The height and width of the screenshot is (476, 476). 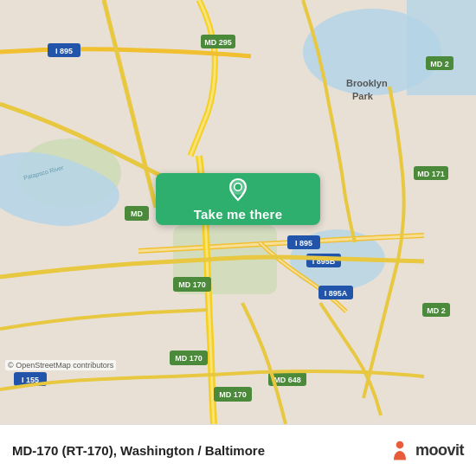 I want to click on bottom-bar: MD-170 (RT-170), Washington / Baltimore …, so click(x=238, y=450).